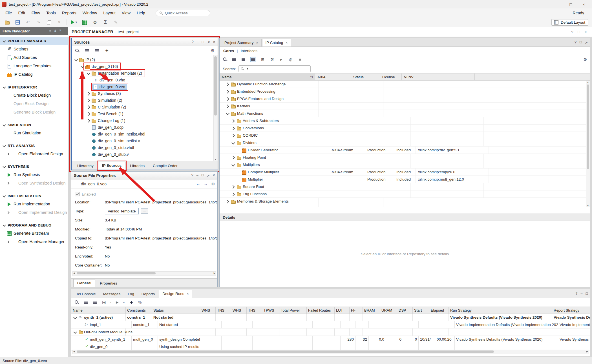 The image size is (592, 364). What do you see at coordinates (145, 127) in the screenshot?
I see `tree-row: div_gen_0.dcp` at bounding box center [145, 127].